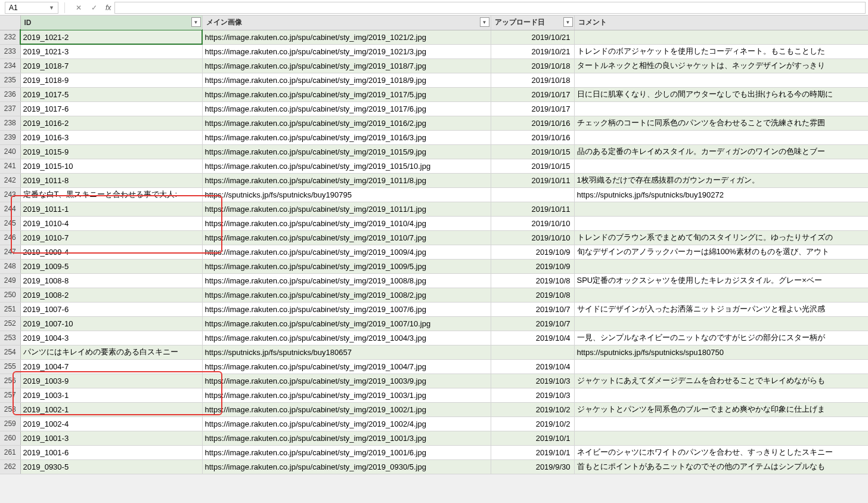  I want to click on cell-date: 2019/10/10, so click(532, 223).